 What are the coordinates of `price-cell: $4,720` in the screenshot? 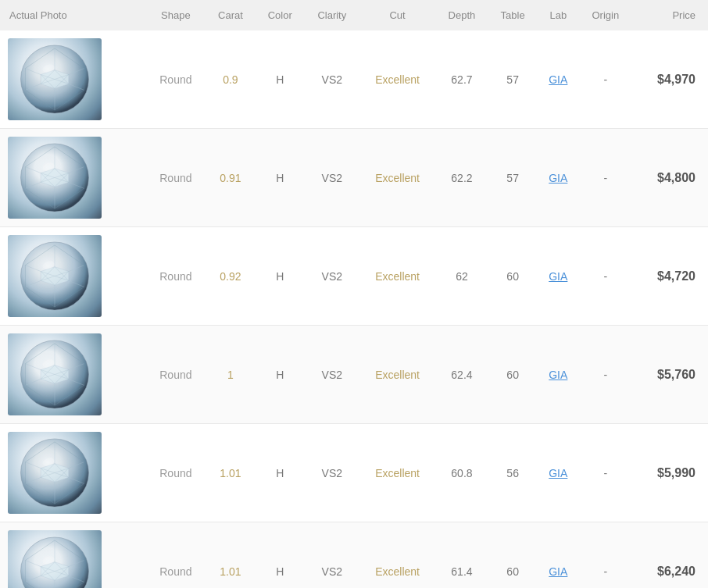 It's located at (670, 276).